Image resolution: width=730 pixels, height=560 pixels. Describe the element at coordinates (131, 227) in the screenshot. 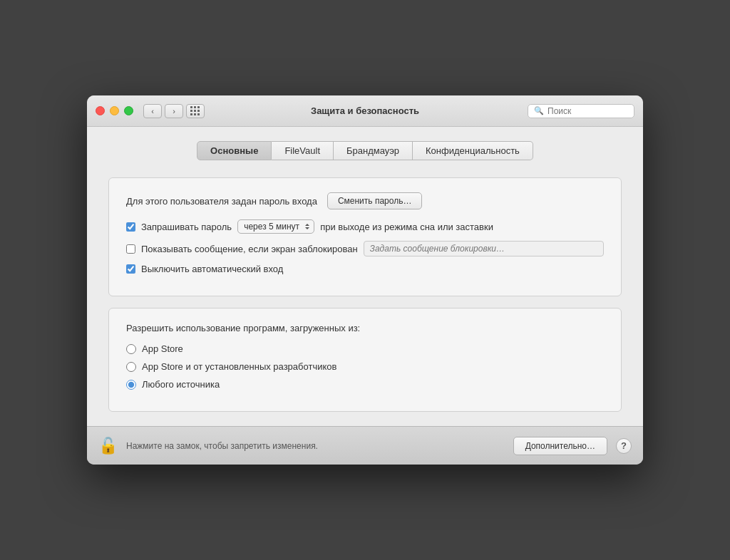

I see `request-password-checkbox` at that location.